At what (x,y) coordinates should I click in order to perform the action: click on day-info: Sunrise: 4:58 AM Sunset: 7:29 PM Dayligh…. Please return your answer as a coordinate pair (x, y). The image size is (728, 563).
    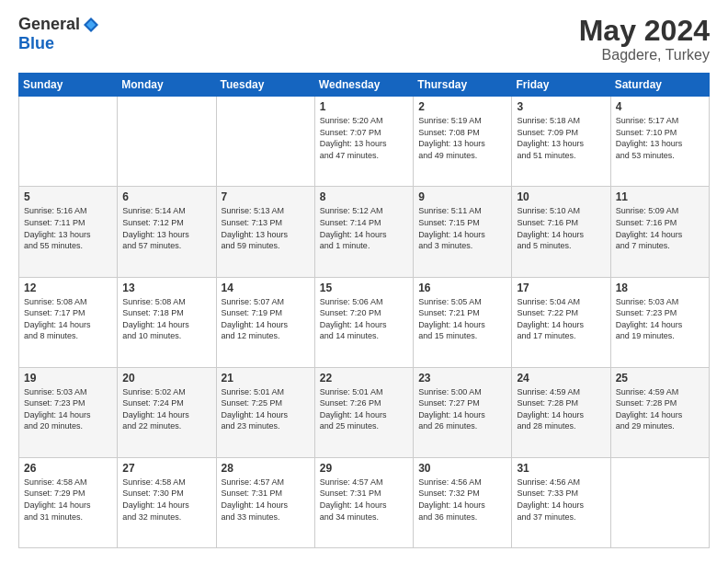
    Looking at the image, I should click on (68, 500).